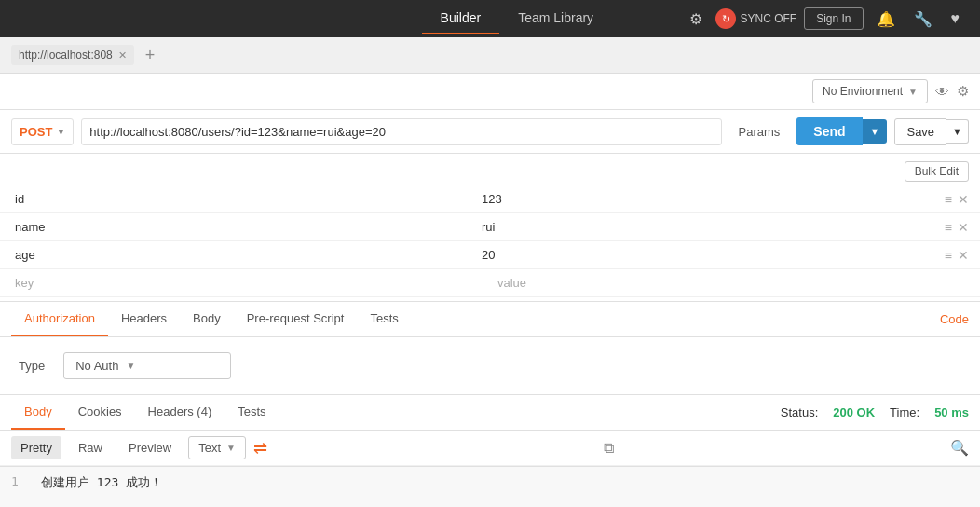  Describe the element at coordinates (38, 412) in the screenshot. I see `resp-tab-body: Body` at that location.